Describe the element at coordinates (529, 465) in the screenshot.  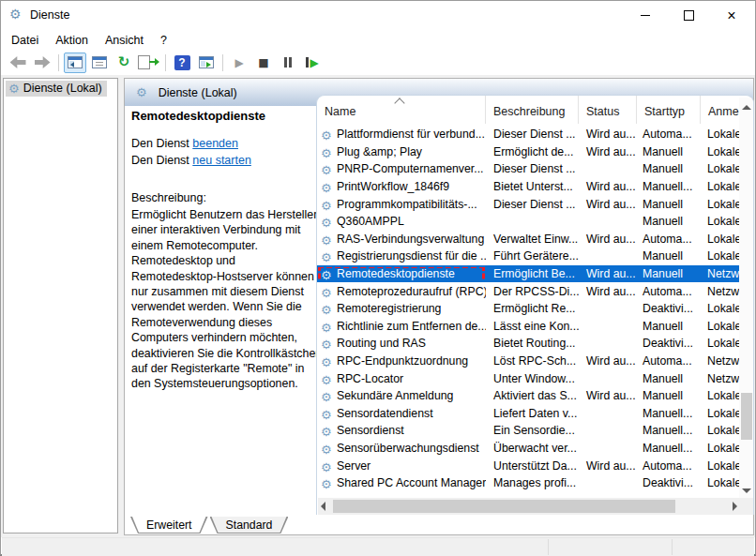
I see `service-row: ⚙ Server Unterstützt Da... Wird au... Au…` at that location.